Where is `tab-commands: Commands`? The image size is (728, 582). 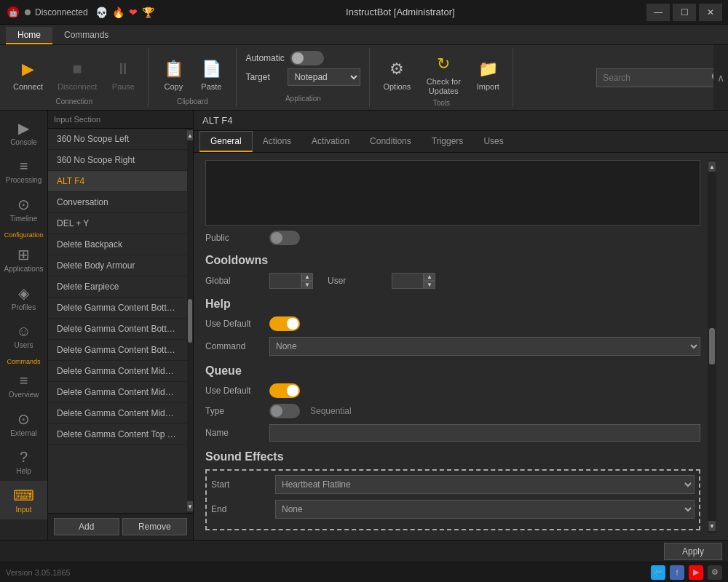 tab-commands: Commands is located at coordinates (86, 36).